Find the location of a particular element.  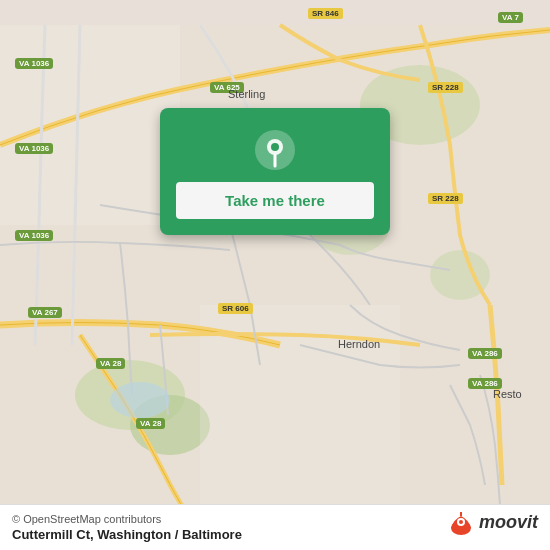

road-label-va267: VA 267 is located at coordinates (45, 312).